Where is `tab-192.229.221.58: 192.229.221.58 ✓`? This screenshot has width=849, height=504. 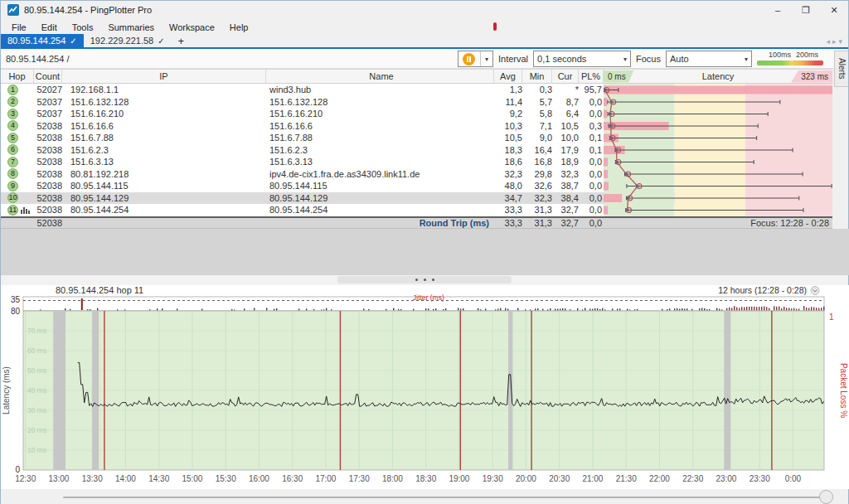
tab-192.229.221.58: 192.229.221.58 ✓ is located at coordinates (128, 41).